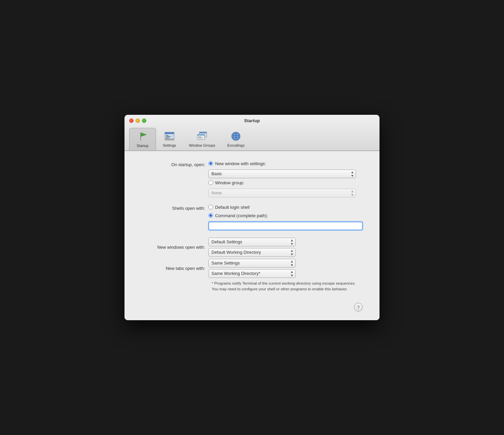 The image size is (504, 435). I want to click on new-window-radio-label: New window with settings:, so click(241, 164).